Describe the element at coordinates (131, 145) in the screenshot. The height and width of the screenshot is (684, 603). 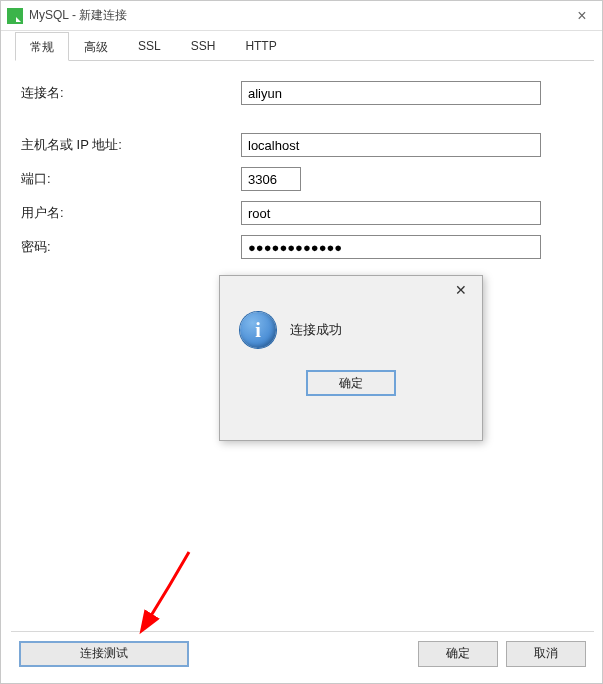
I see `host-label: 主机名或 IP 地址:` at that location.